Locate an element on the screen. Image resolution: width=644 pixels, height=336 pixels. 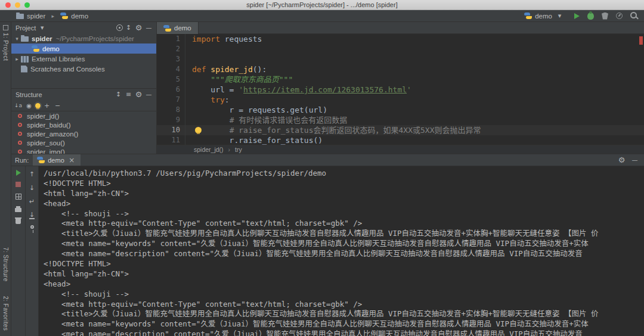
soft-wrap-icon is located at coordinates (32, 201).